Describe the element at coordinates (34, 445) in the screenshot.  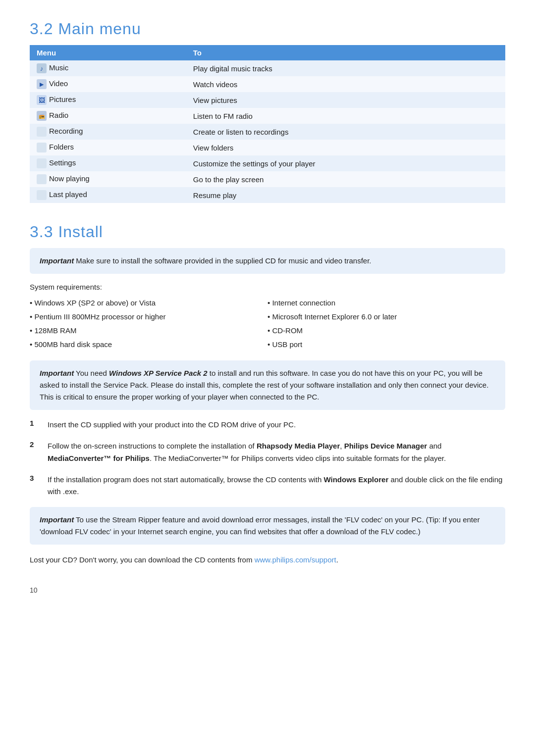
I see `step-2-num: 2` at that location.